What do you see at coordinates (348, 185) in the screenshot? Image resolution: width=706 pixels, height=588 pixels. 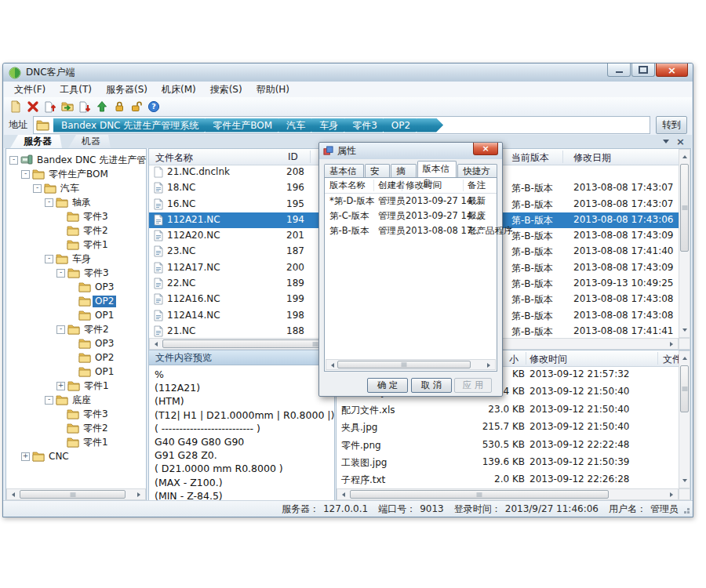 I see `column-version-name: 版本名称` at bounding box center [348, 185].